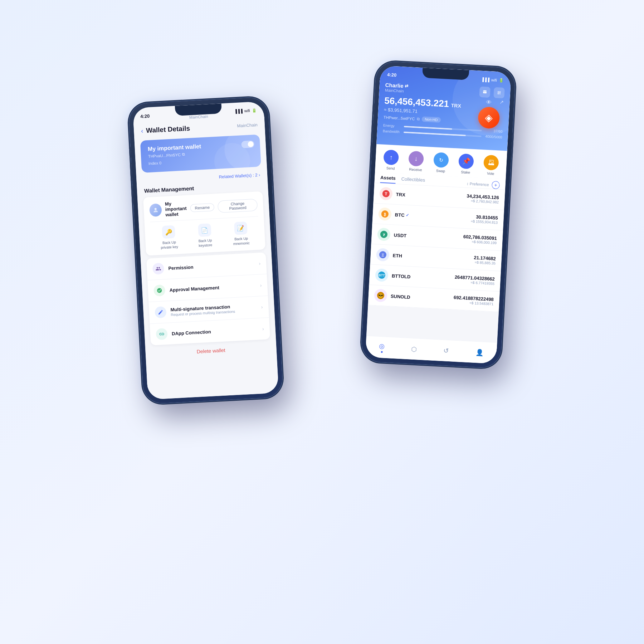 The height and width of the screenshot is (644, 644). I want to click on svg-text: BTT, so click(382, 275).